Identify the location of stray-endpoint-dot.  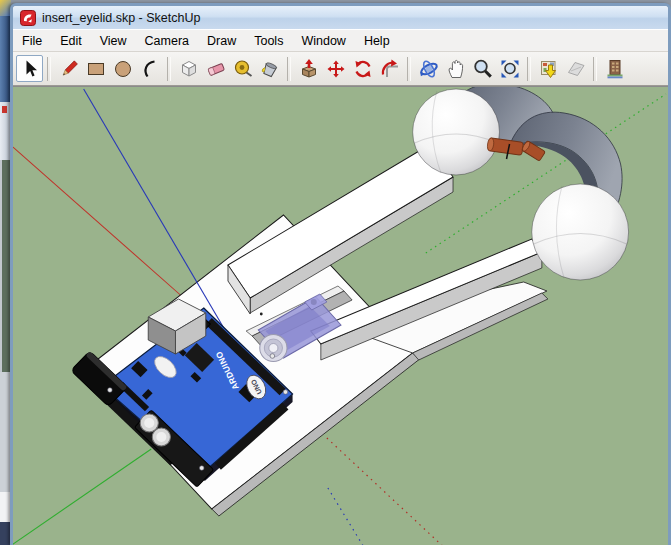
(262, 314).